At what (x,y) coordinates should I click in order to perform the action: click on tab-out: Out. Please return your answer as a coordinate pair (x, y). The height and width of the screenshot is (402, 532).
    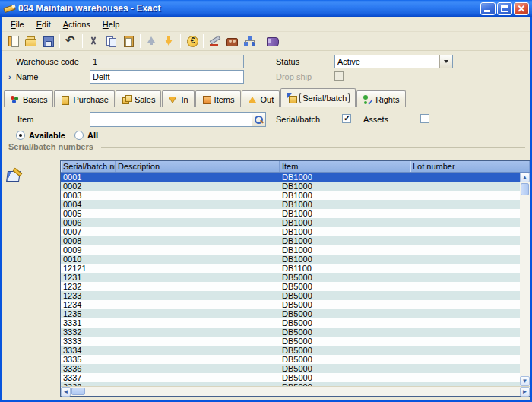
    Looking at the image, I should click on (261, 99).